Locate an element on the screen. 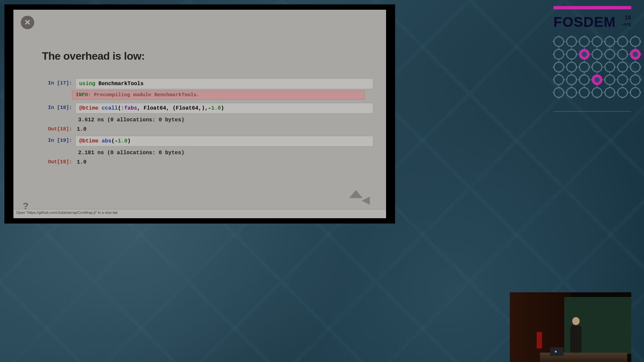 The height and width of the screenshot is (362, 644). cell-in-18: In [18]: @btime ccall(:fabs, Float64, (F… is located at coordinates (208, 108).